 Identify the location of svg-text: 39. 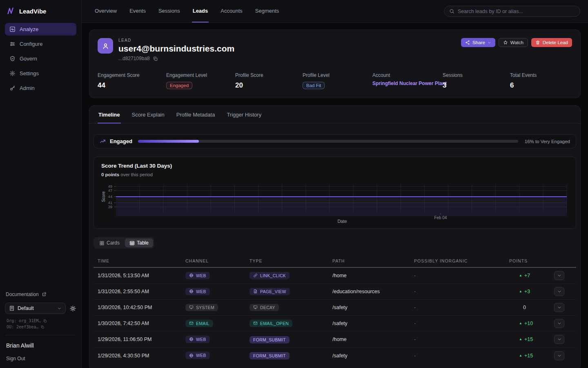
(110, 207).